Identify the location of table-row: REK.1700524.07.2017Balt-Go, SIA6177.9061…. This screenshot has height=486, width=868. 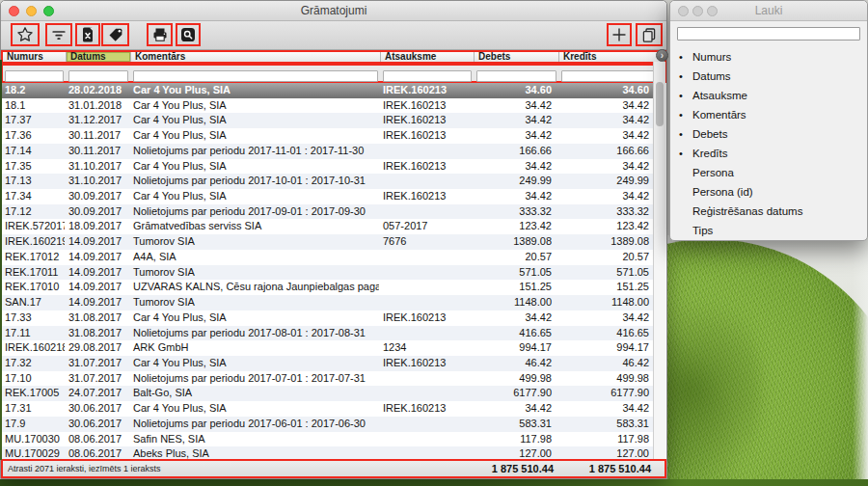
(328, 393).